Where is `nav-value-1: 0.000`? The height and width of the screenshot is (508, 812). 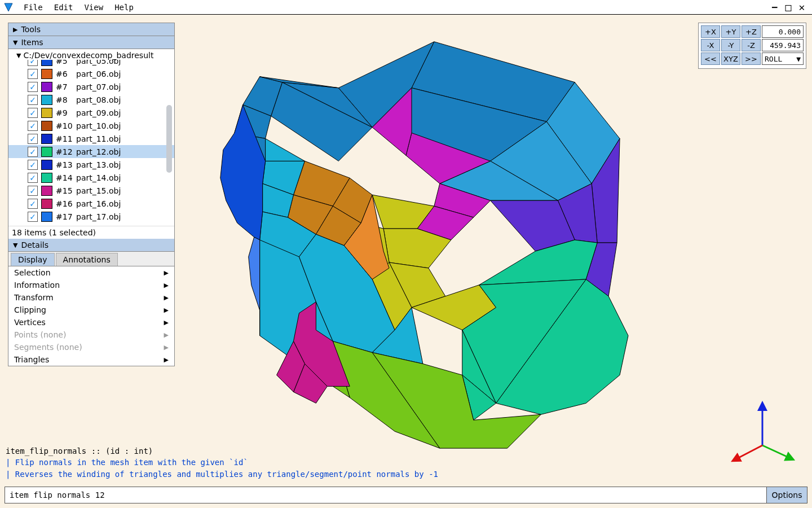 nav-value-1: 0.000 is located at coordinates (783, 32).